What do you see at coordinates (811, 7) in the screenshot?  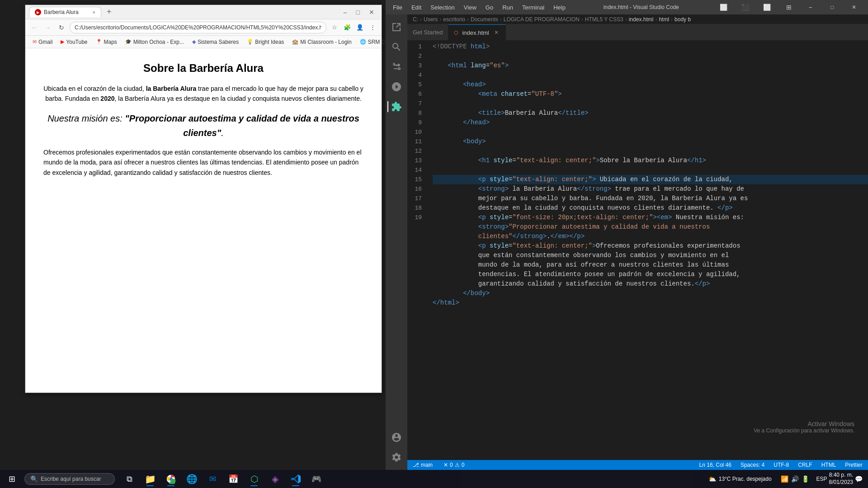 I see `vscode-minimize: ‒` at bounding box center [811, 7].